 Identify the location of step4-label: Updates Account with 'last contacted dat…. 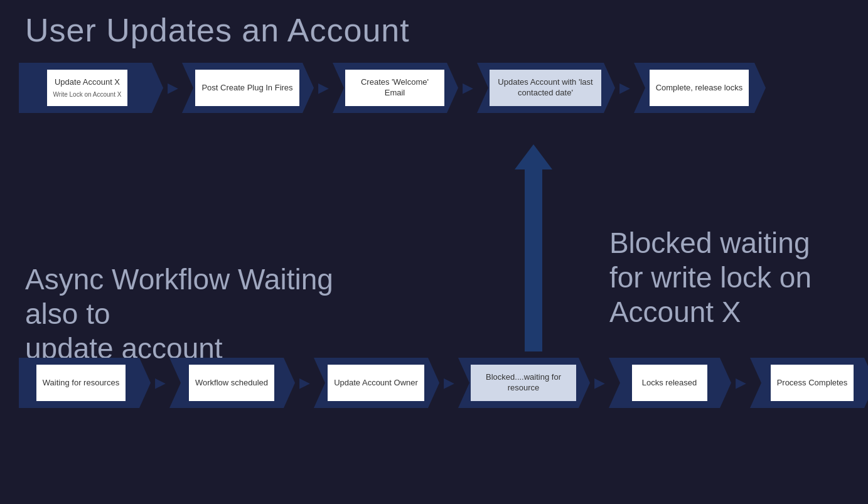
(545, 88).